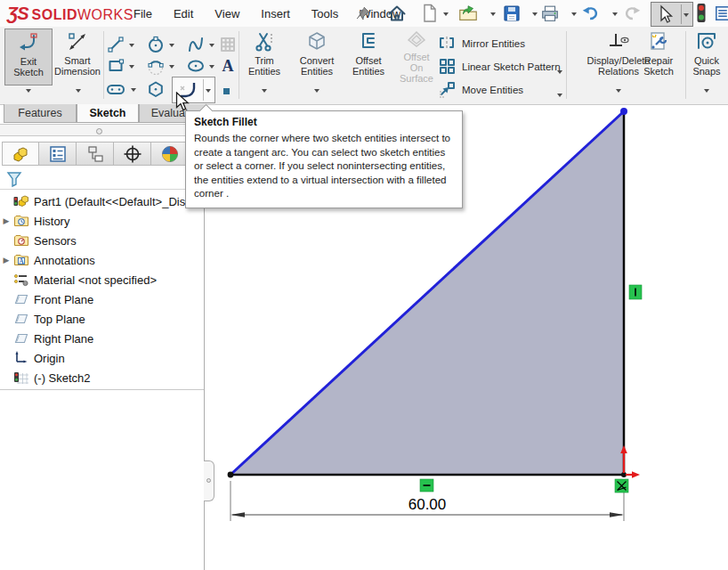  I want to click on quick-snaps-dropdown, so click(707, 90).